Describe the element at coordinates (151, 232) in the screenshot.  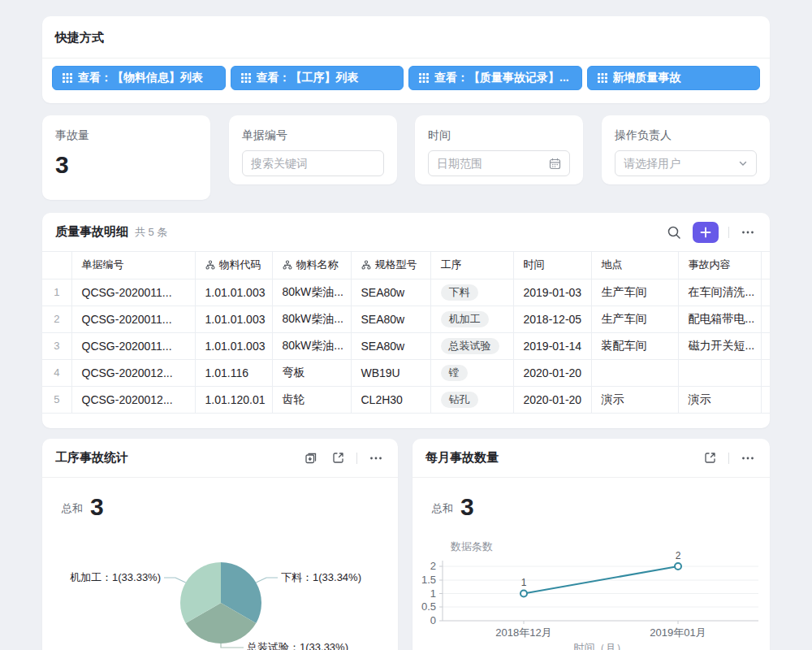
I see `table-count: 共 5 条` at that location.